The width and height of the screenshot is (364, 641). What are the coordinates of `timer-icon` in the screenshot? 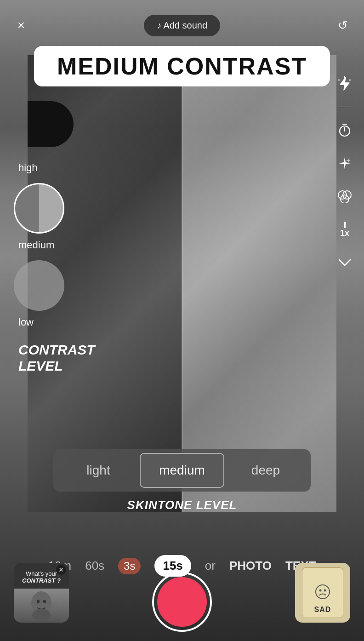 It's located at (345, 130).